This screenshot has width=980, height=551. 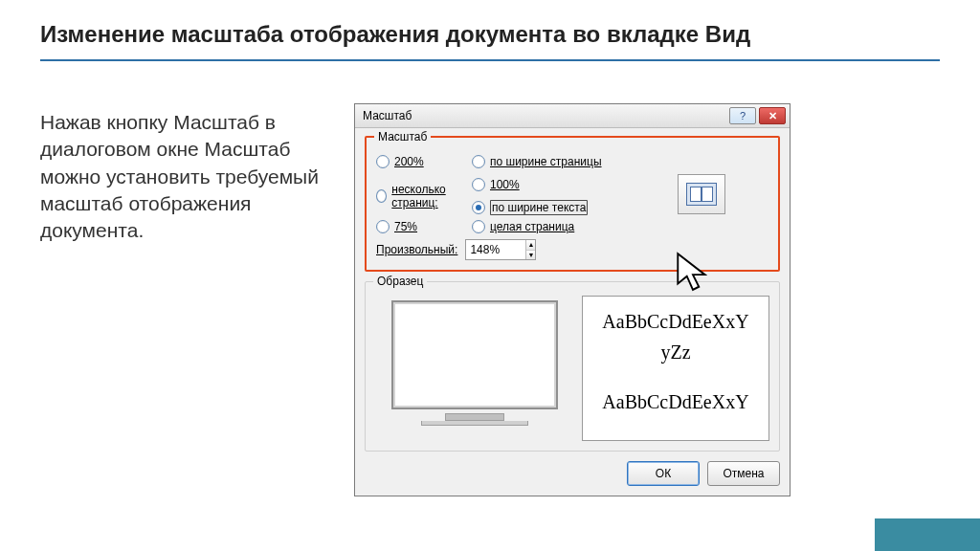 What do you see at coordinates (702, 194) in the screenshot?
I see `many-pages-icon` at bounding box center [702, 194].